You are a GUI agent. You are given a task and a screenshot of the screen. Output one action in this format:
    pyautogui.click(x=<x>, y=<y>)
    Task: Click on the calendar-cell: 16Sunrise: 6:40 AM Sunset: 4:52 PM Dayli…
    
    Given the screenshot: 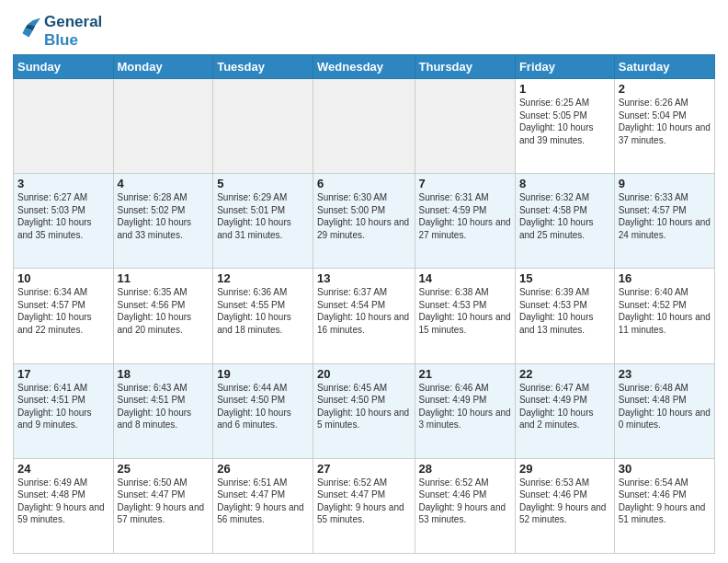 What is the action you would take?
    pyautogui.click(x=664, y=316)
    